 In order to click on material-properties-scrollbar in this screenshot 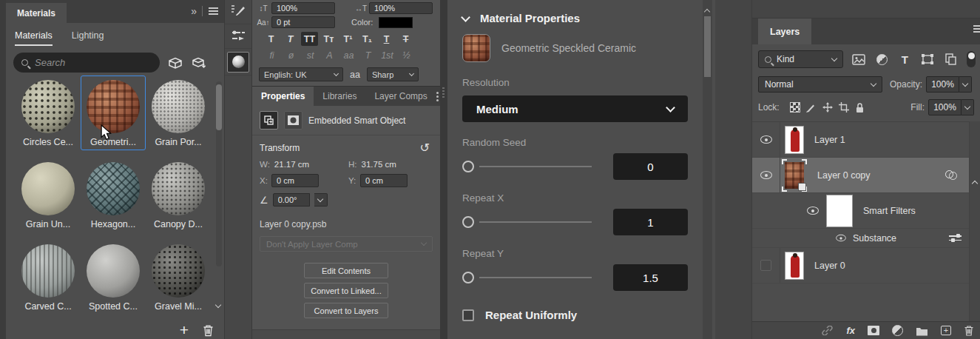, I will do `click(707, 170)`.